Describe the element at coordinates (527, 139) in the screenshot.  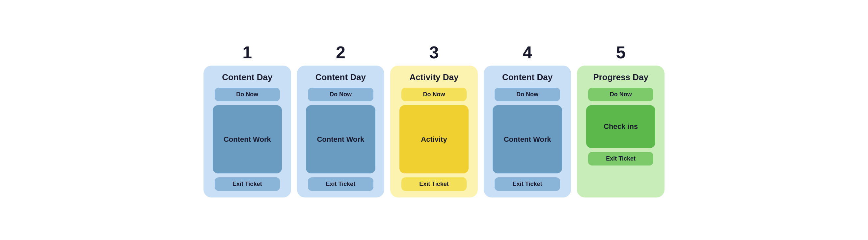
I see `day-4-btn-2: Content Work` at that location.